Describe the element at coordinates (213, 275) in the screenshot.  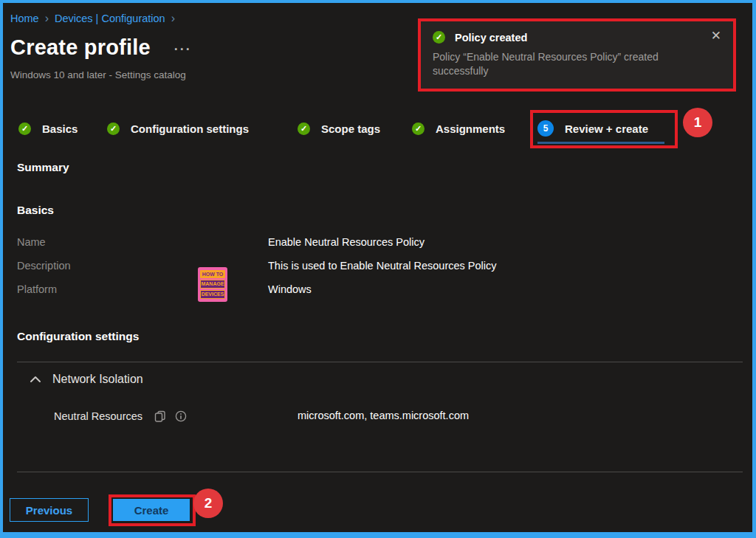
I see `watermark-text: HOW TO` at that location.